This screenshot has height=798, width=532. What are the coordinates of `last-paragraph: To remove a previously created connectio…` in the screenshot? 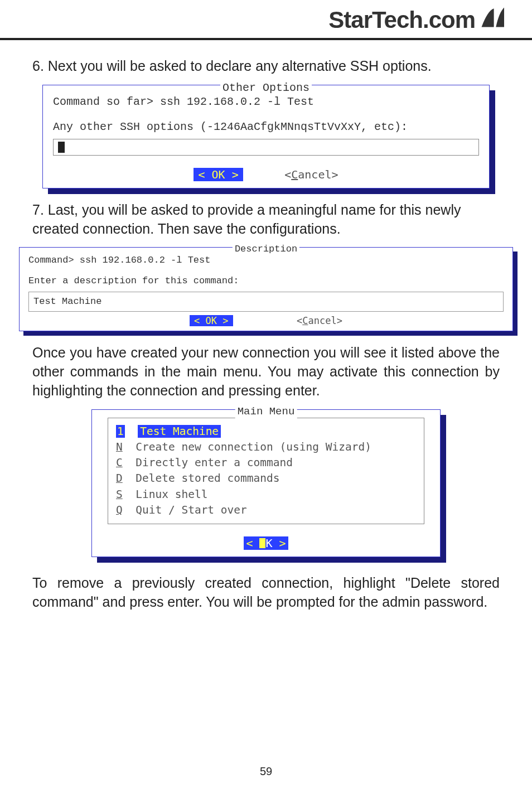 It's located at (266, 593).